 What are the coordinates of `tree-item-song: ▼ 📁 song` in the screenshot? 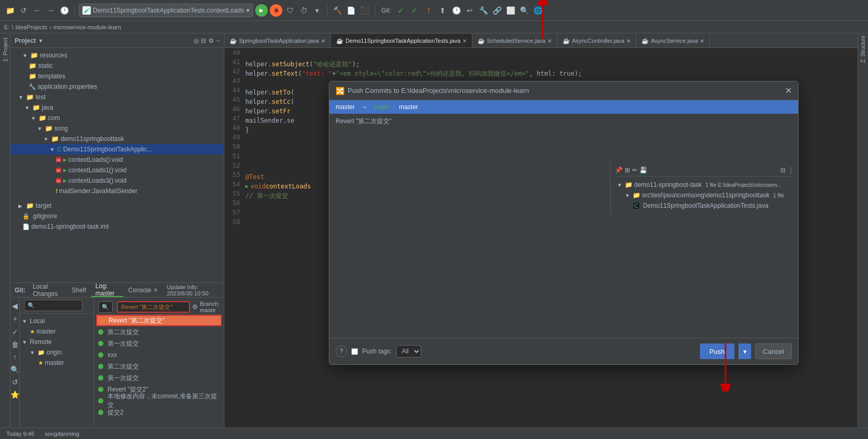 It's located at (117, 128).